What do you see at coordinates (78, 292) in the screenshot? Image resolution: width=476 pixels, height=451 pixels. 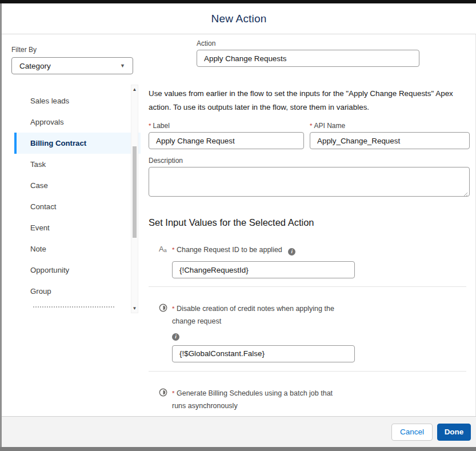 I see `category-item-group: Group` at bounding box center [78, 292].